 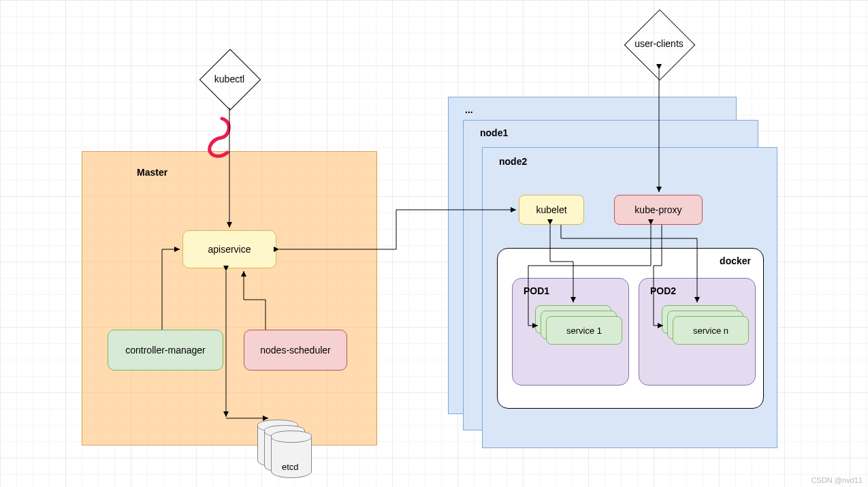 What do you see at coordinates (165, 350) in the screenshot?
I see `controller-manager-box: controller-manager` at bounding box center [165, 350].